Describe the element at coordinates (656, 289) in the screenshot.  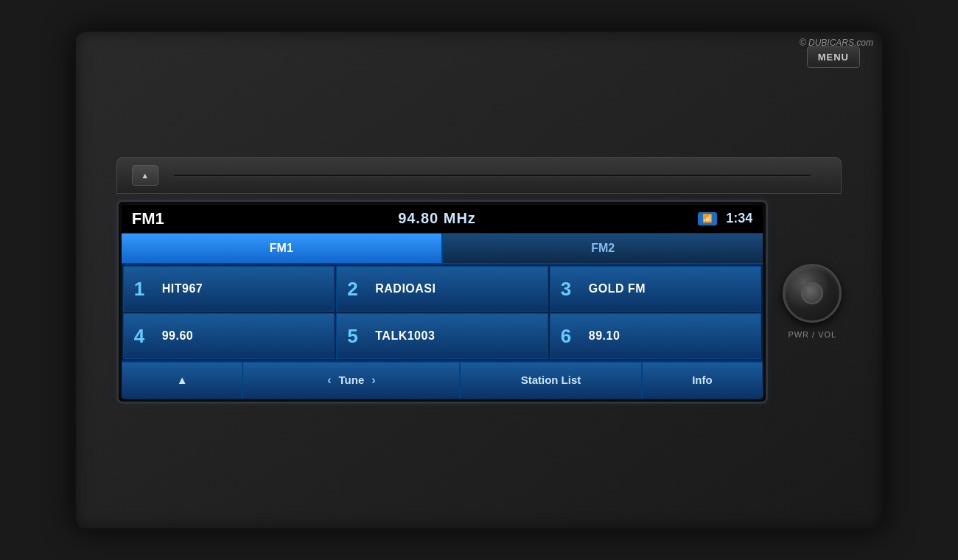
I see `preset-3: 3 GOLD FM` at that location.